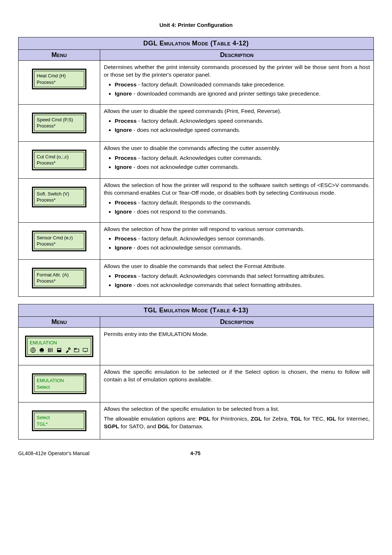 Image resolution: width=392 pixels, height=555 pixels. I want to click on table-row: Speed Cmd (P,S) Process* Allows the user…, so click(196, 123).